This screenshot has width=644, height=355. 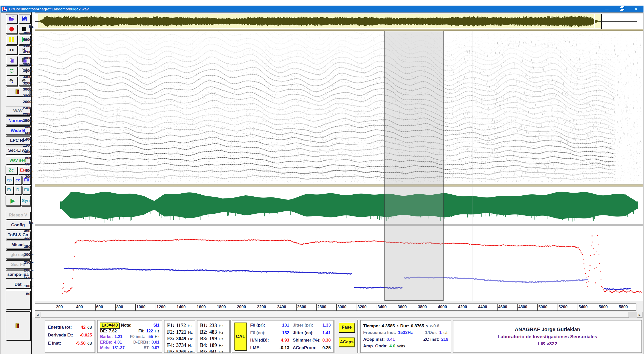 What do you see at coordinates (141, 307) in the screenshot?
I see `time-tick-label: 1000` at bounding box center [141, 307].